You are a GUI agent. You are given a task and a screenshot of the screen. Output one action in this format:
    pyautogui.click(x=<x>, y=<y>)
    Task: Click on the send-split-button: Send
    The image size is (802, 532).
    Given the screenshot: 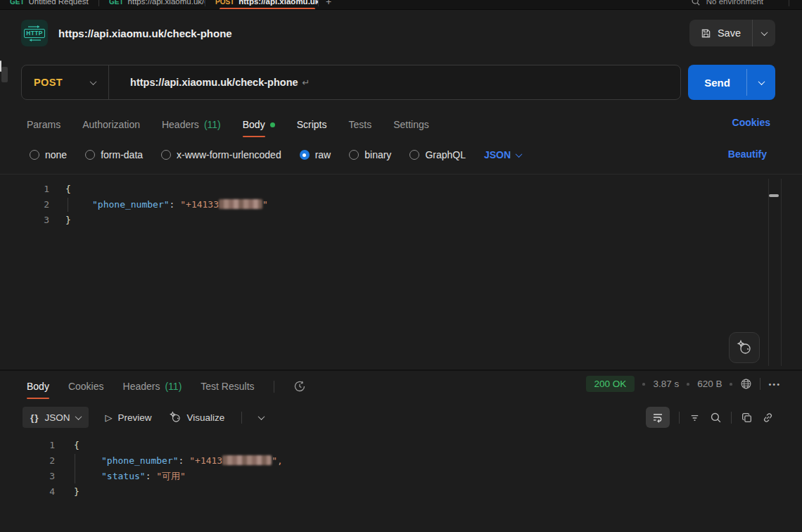 What is the action you would take?
    pyautogui.click(x=732, y=82)
    